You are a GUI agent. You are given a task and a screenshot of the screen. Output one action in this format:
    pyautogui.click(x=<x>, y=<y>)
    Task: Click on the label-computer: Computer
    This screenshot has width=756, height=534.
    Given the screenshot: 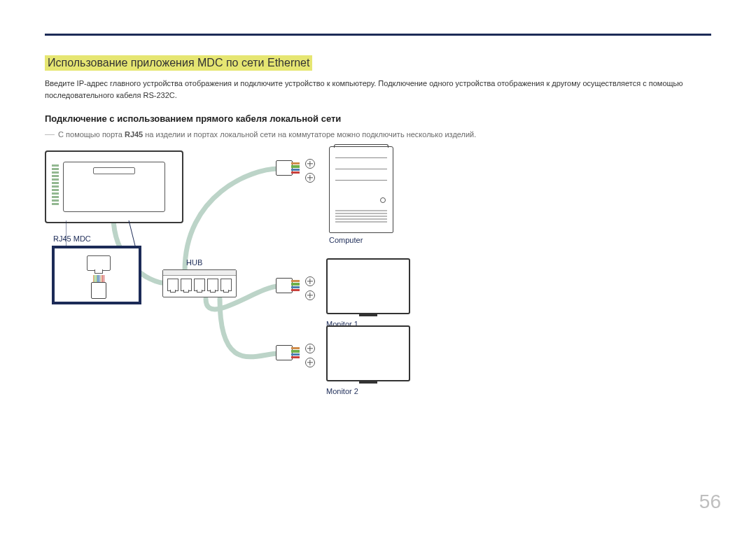 What is the action you would take?
    pyautogui.click(x=346, y=240)
    